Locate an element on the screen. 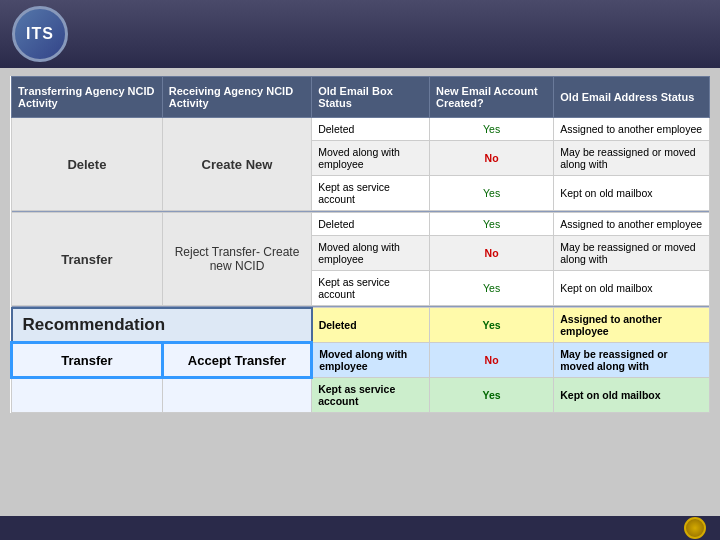  receiving-rec-label: Accept Transfer is located at coordinates (236, 360).